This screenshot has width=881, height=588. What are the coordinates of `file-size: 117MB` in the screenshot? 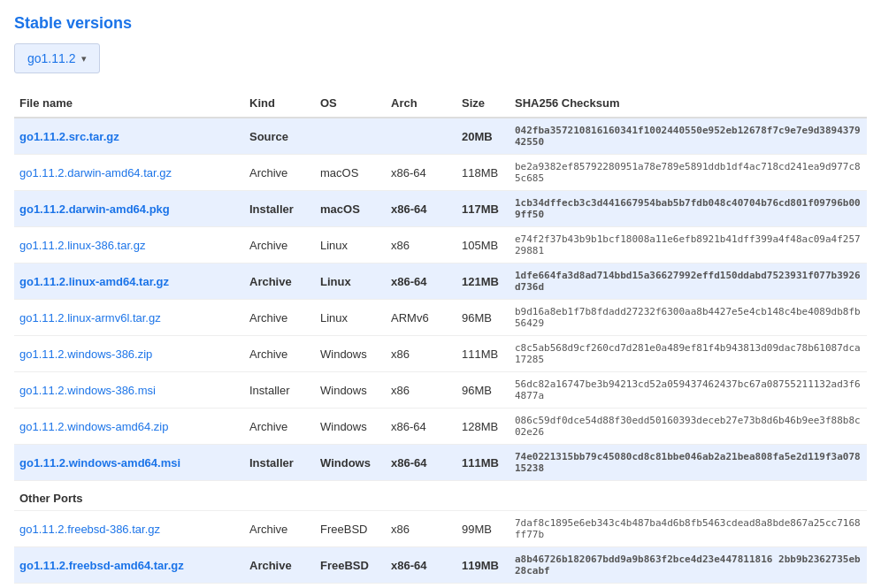 It's located at (483, 209).